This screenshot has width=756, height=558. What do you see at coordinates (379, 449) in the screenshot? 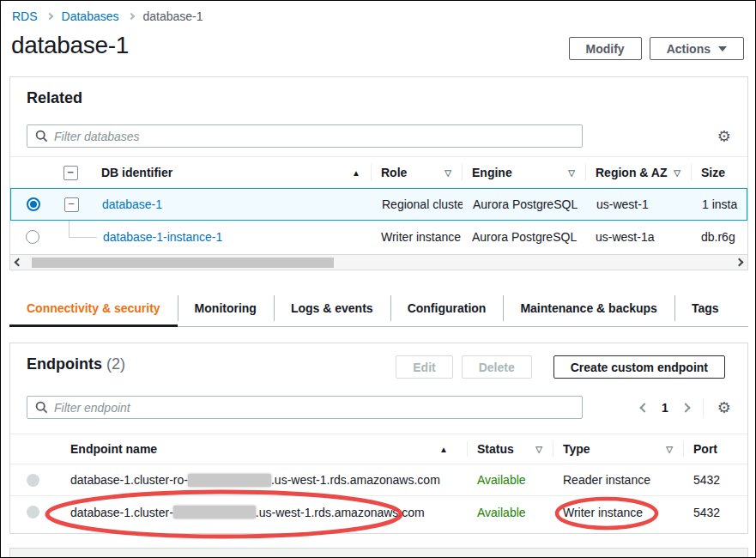
I see `endpoints-table-header: Endpoint name ▲ Status ▽ Type ▽ Port` at bounding box center [379, 449].